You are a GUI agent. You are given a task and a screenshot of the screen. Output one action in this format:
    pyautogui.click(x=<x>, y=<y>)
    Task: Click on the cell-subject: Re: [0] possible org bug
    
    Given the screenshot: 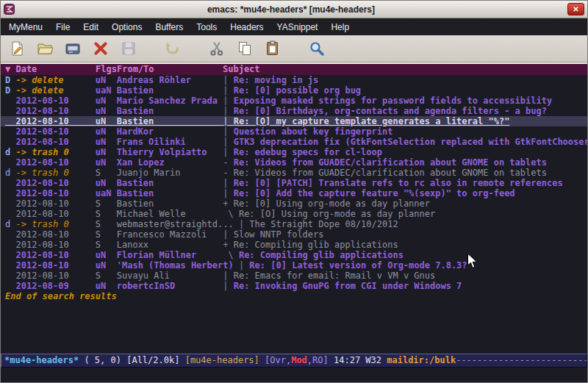 What is the action you would take?
    pyautogui.click(x=297, y=90)
    